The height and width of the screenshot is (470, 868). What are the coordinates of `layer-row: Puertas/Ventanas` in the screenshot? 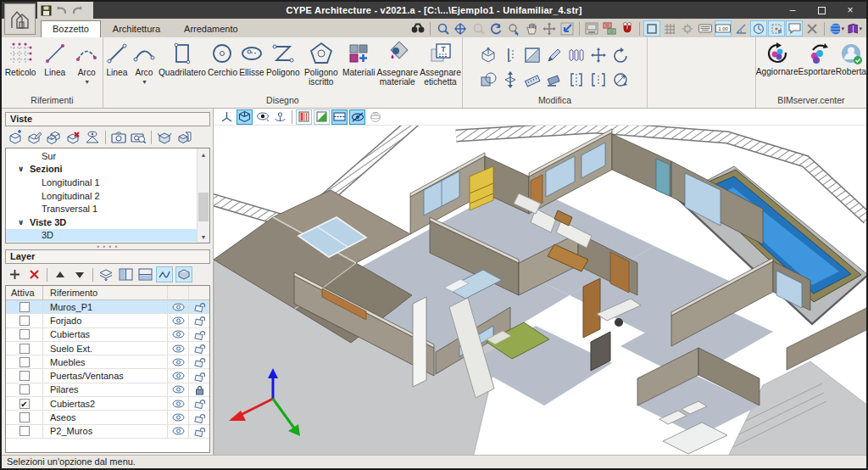 It's located at (108, 376).